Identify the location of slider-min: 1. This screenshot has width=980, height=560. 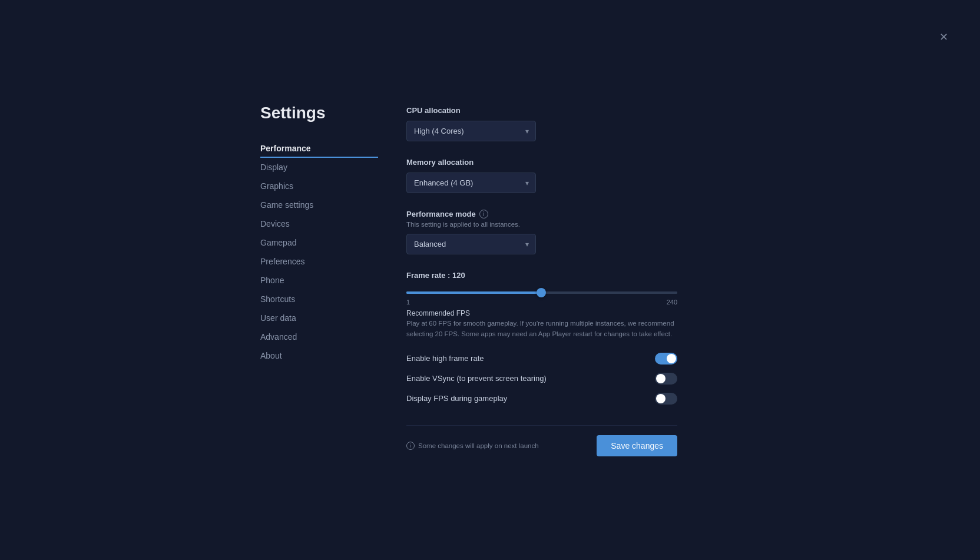
(408, 302).